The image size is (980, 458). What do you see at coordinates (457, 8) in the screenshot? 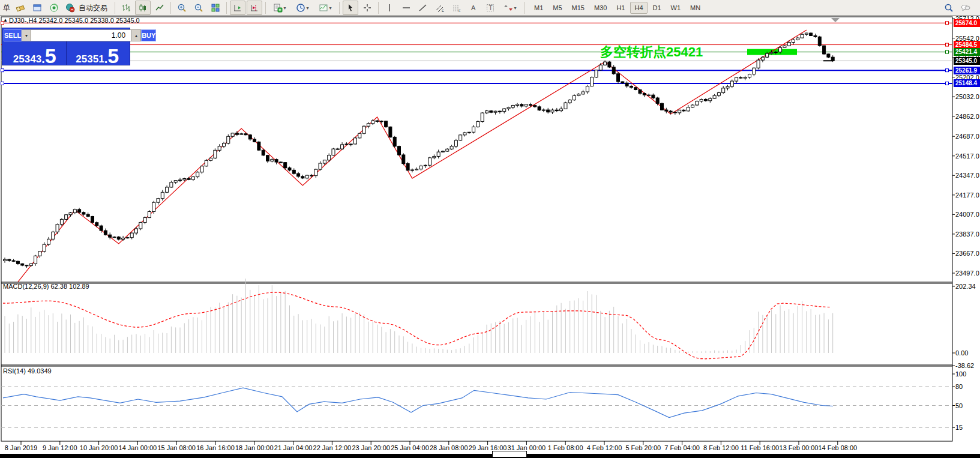
I see `fibo-icon: F` at bounding box center [457, 8].